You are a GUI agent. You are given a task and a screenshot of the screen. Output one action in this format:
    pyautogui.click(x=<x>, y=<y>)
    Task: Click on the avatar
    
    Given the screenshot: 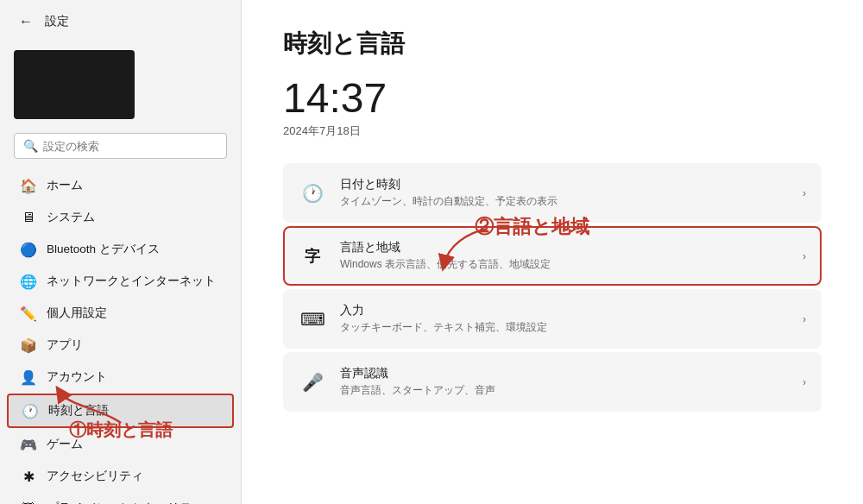 What is the action you would take?
    pyautogui.click(x=74, y=85)
    